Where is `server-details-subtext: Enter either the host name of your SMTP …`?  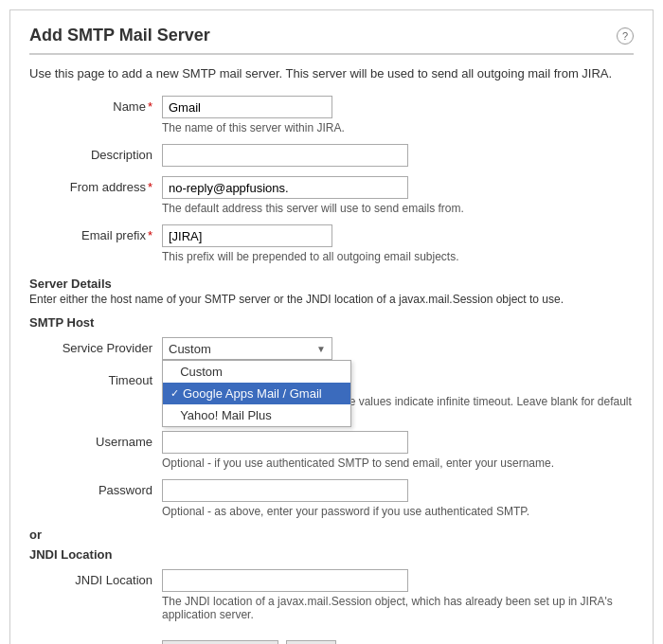 server-details-subtext: Enter either the host name of your SMTP … is located at coordinates (332, 299).